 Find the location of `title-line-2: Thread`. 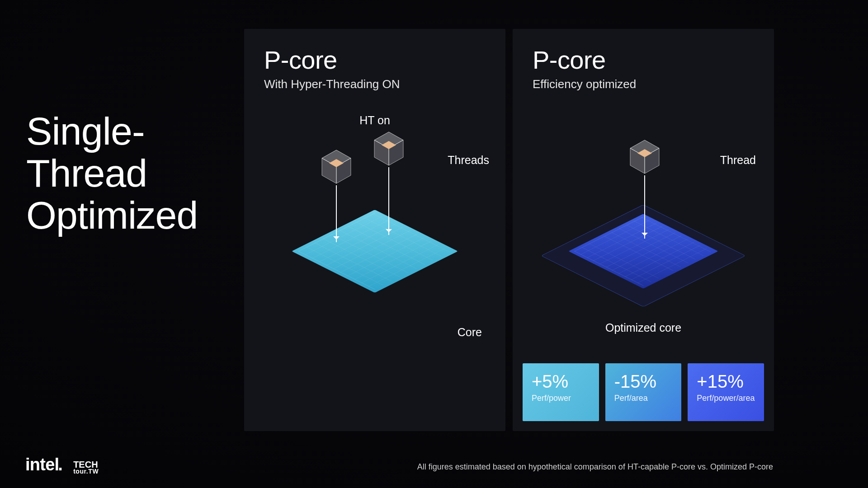

title-line-2: Thread is located at coordinates (87, 173).